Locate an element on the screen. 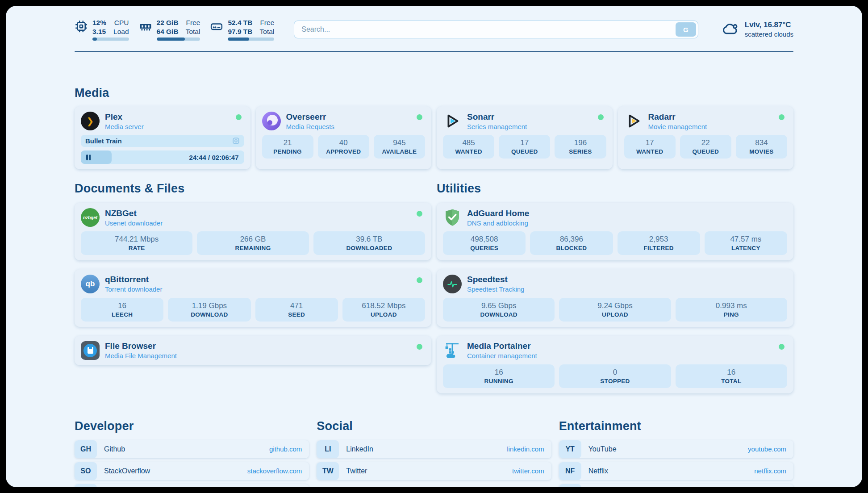  bookmark-dev: DT DEV dev.to is located at coordinates (192, 486).